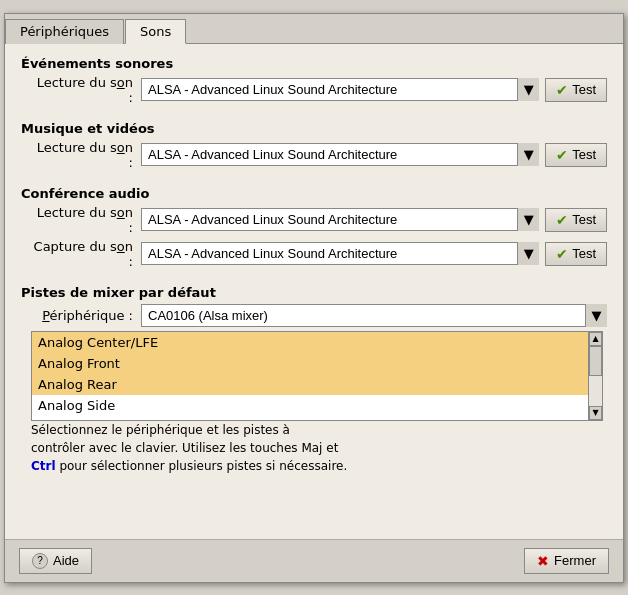 The height and width of the screenshot is (595, 628). Describe the element at coordinates (86, 90) in the screenshot. I see `evenements-lecture-label: Lecture du son :` at that location.